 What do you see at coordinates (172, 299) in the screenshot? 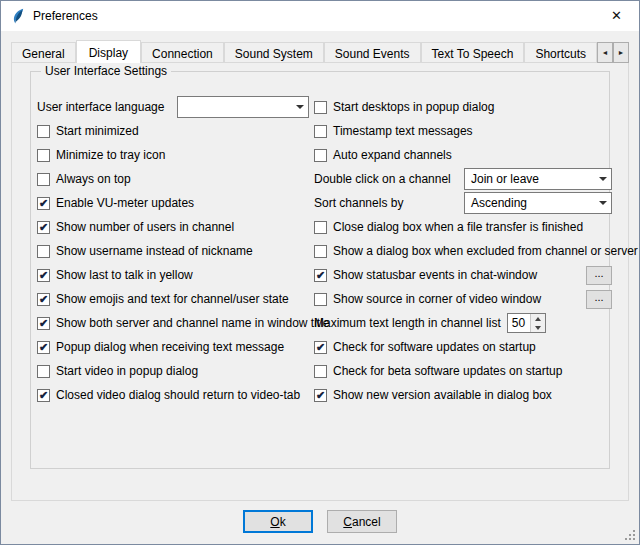
I see `checkbox-label: Show emojis and text for channel/user st…` at bounding box center [172, 299].